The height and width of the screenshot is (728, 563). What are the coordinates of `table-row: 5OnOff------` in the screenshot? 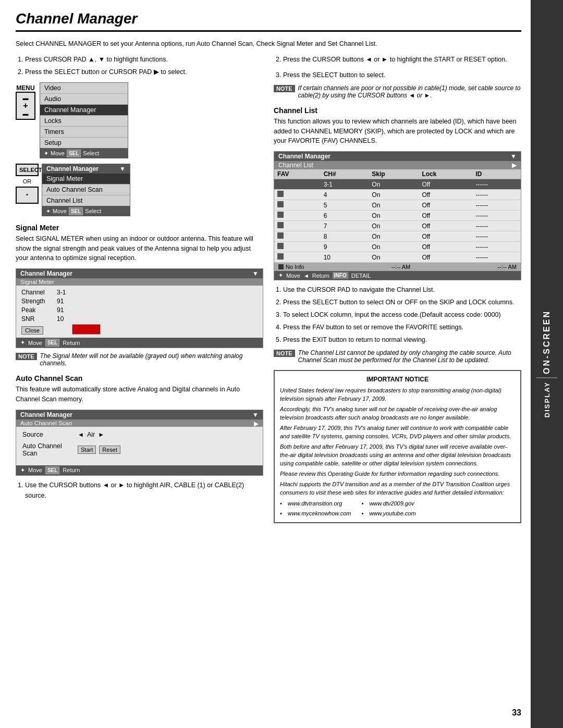 It's located at (397, 205).